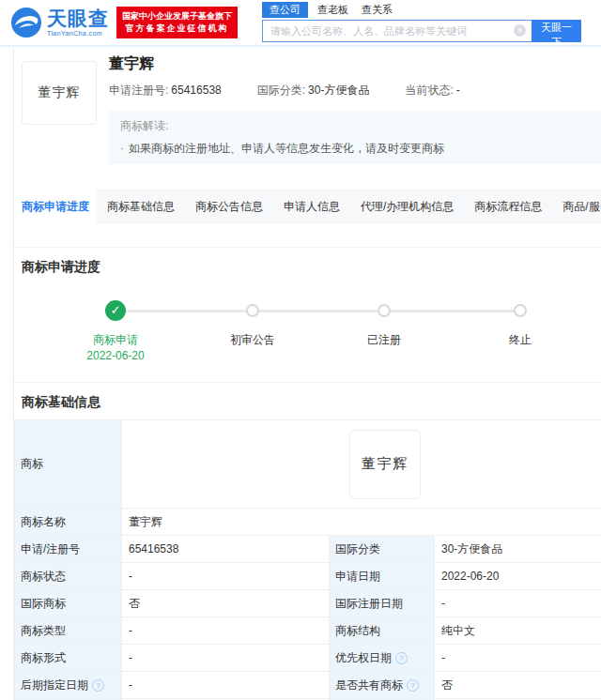 The height and width of the screenshot is (700, 601). Describe the element at coordinates (520, 340) in the screenshot. I see `step-label: 终止` at that location.